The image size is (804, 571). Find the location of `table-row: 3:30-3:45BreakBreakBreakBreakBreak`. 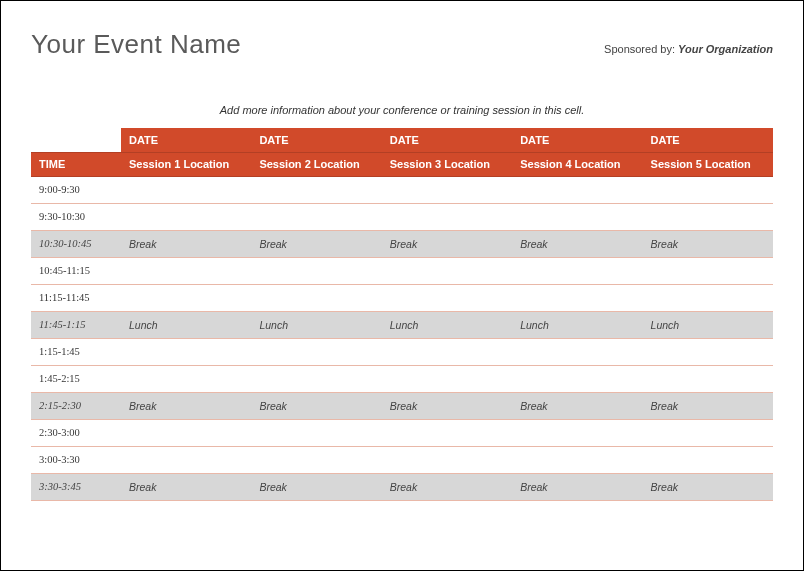

table-row: 3:30-3:45BreakBreakBreakBreakBreak is located at coordinates (402, 486).